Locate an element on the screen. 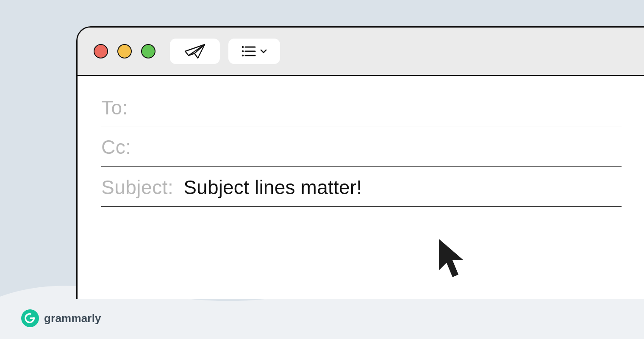  subject-value: Subject lines matter! is located at coordinates (273, 187).